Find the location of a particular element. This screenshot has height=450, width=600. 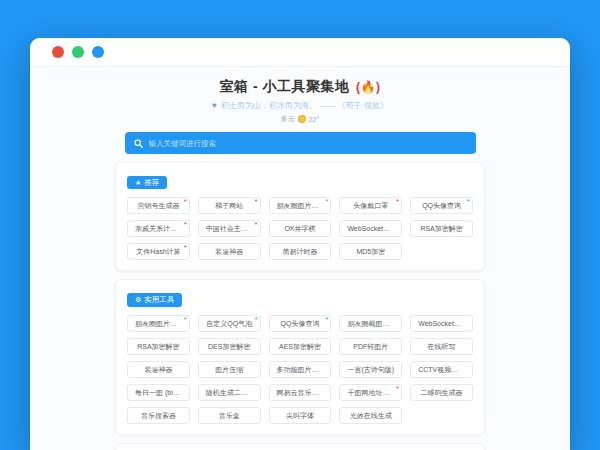

tool-button: MD5加密 is located at coordinates (370, 252).